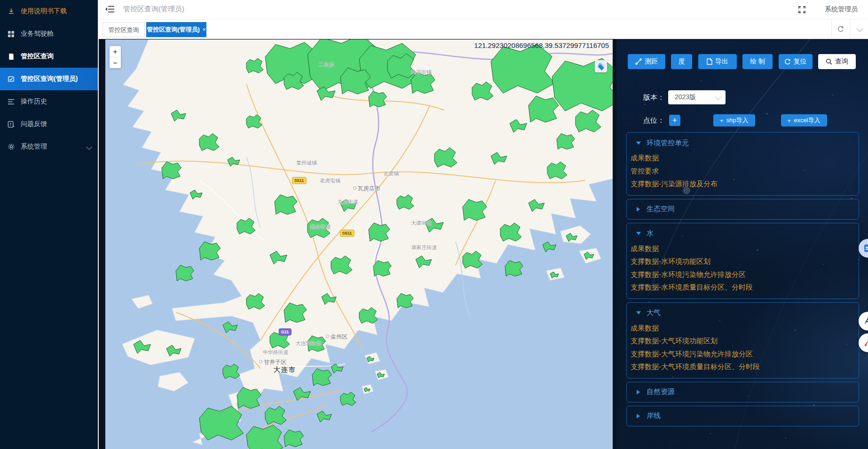 Image resolution: width=868 pixels, height=449 pixels. Describe the element at coordinates (11, 56) in the screenshot. I see `document-icon` at that location.